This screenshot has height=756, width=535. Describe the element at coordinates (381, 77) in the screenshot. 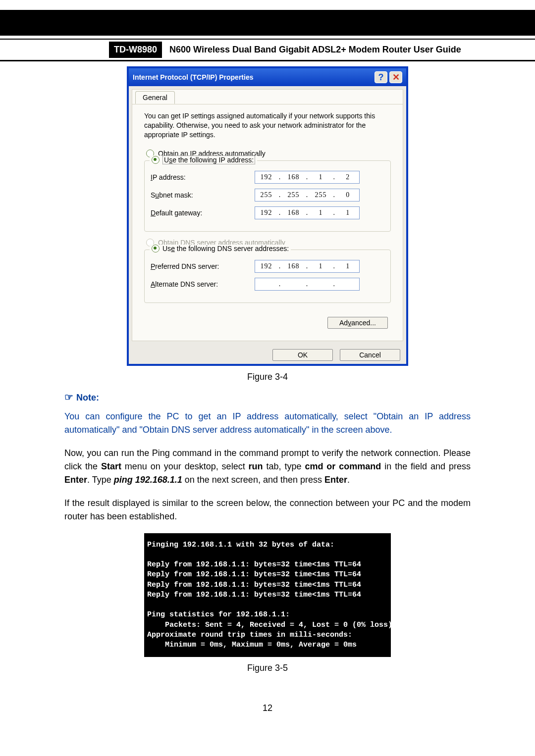

I see `help-icon: ?` at that location.